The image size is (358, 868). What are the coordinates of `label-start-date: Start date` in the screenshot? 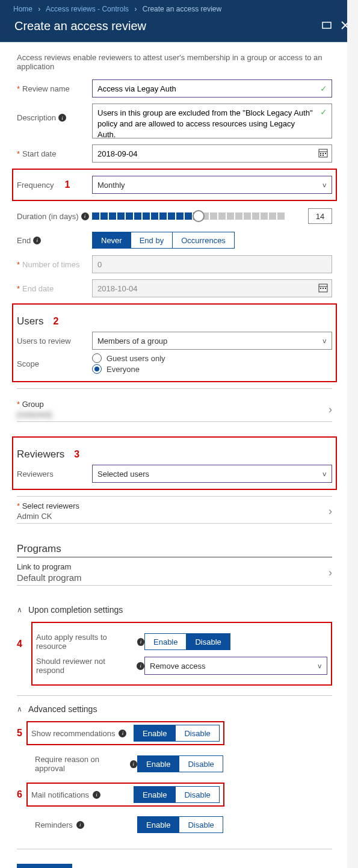 It's located at (54, 154).